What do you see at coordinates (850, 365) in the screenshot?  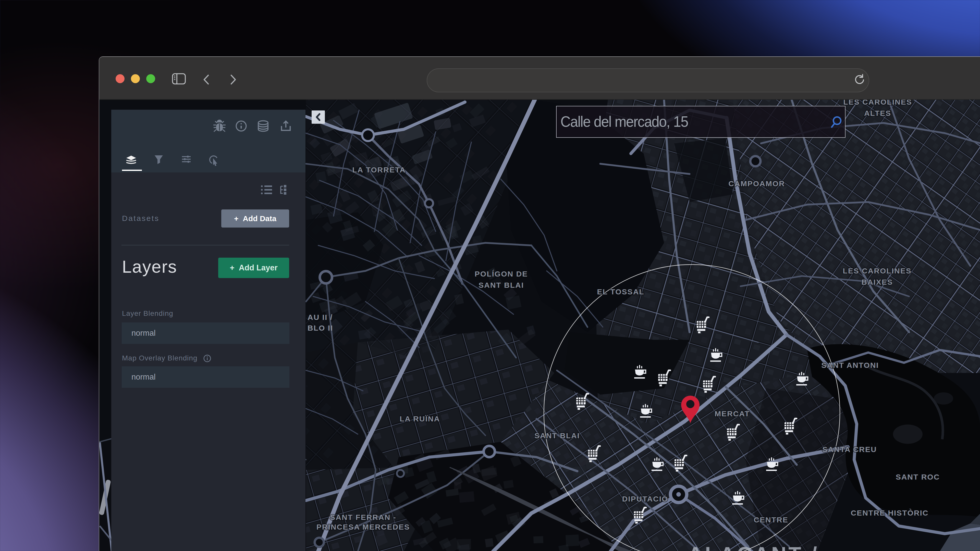 I see `svg-text: SANT ANTONI` at bounding box center [850, 365].